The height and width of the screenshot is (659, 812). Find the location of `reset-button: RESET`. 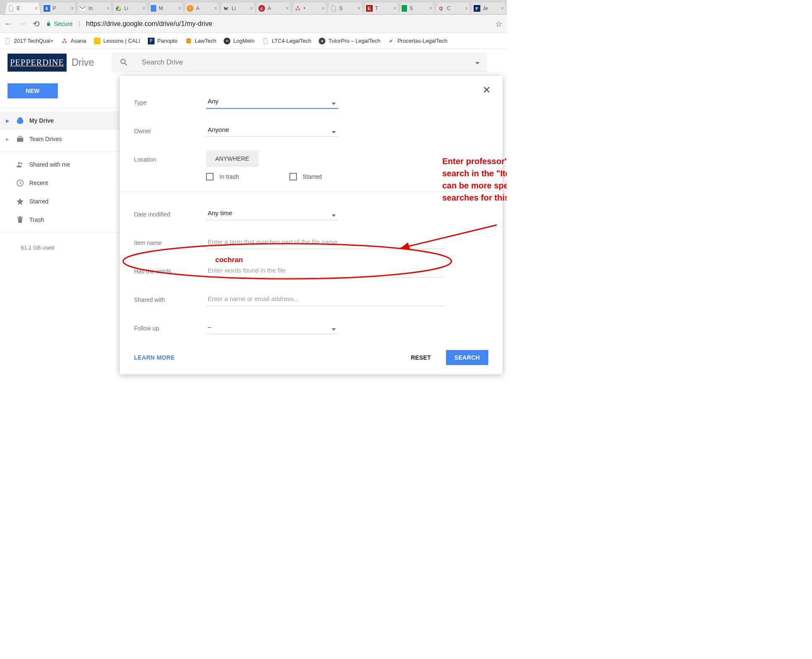

reset-button: RESET is located at coordinates (421, 358).